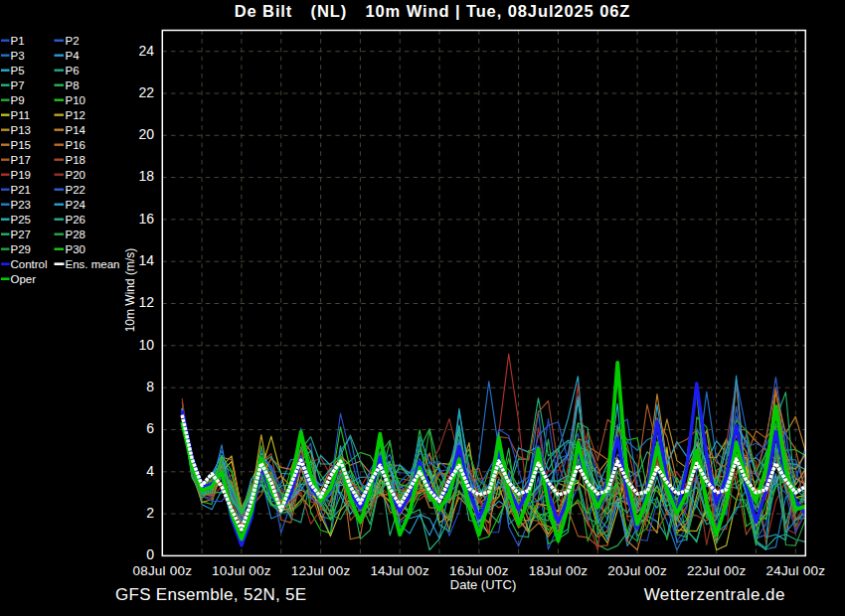 This screenshot has height=616, width=845. I want to click on svg-text: P16, so click(76, 145).